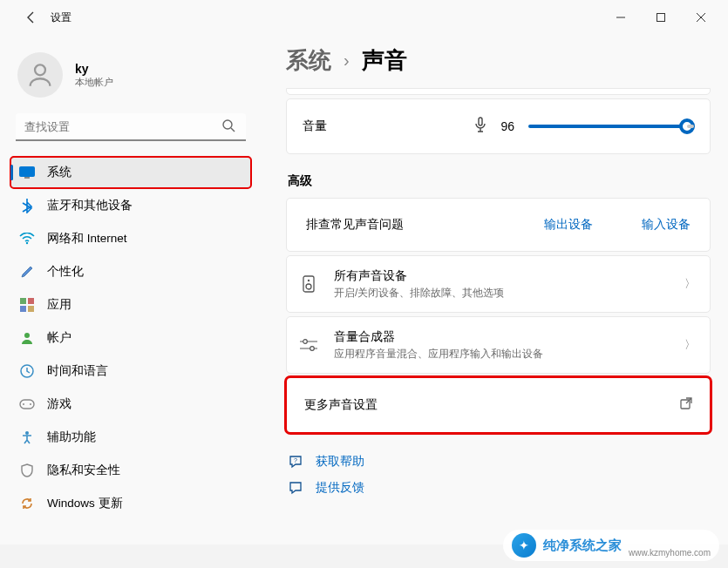 The height and width of the screenshot is (568, 728). What do you see at coordinates (131, 305) in the screenshot?
I see `sidebar-item-apps: 应用` at bounding box center [131, 305].